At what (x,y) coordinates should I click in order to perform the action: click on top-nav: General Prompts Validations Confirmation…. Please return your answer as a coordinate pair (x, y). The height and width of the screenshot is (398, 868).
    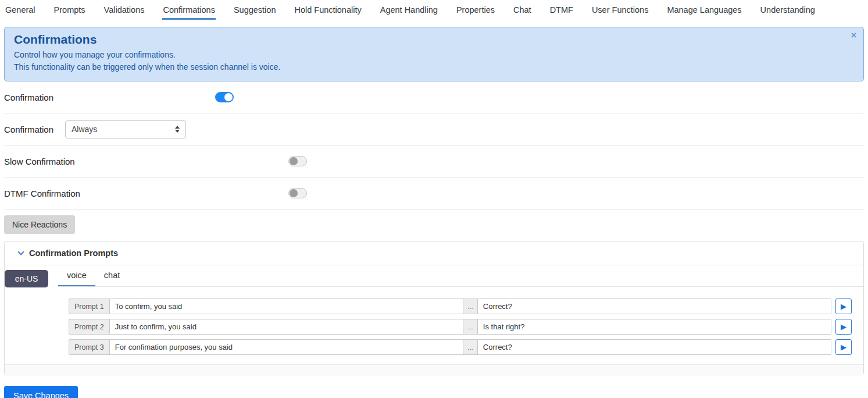
    Looking at the image, I should click on (434, 10).